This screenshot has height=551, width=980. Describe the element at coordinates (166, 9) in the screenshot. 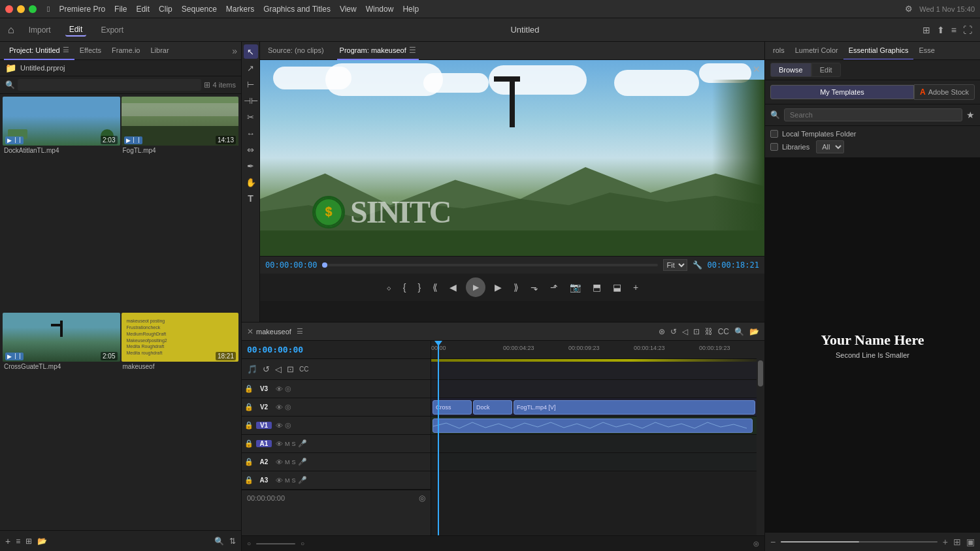

I see `clip-menu: Clip` at that location.